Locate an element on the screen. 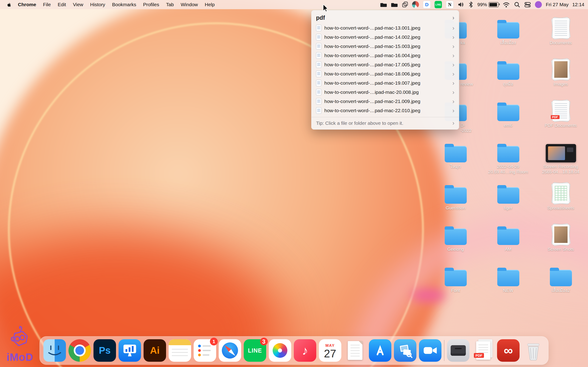  desktop-icon: PDF Spreadsheets is located at coordinates (561, 202).